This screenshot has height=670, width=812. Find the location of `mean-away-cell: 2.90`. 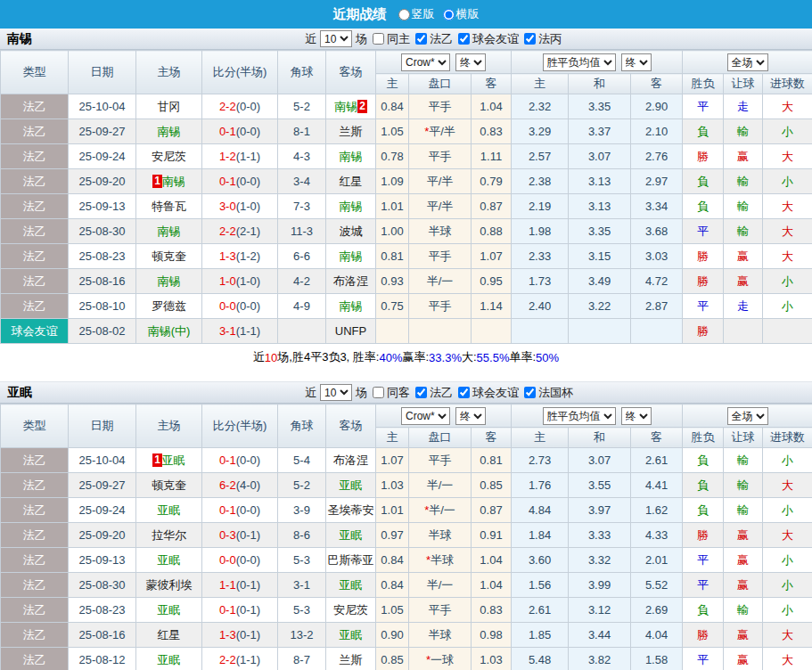

mean-away-cell: 2.90 is located at coordinates (657, 107).